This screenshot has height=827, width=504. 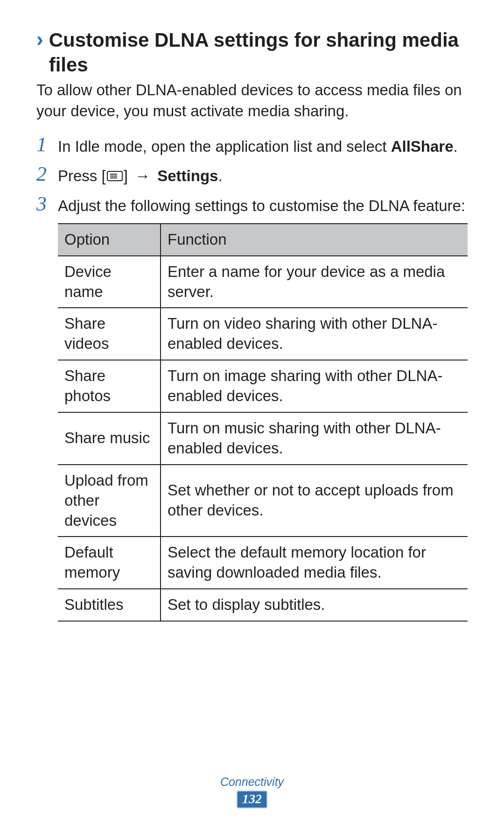 What do you see at coordinates (252, 799) in the screenshot?
I see `page-number-badge: 132` at bounding box center [252, 799].